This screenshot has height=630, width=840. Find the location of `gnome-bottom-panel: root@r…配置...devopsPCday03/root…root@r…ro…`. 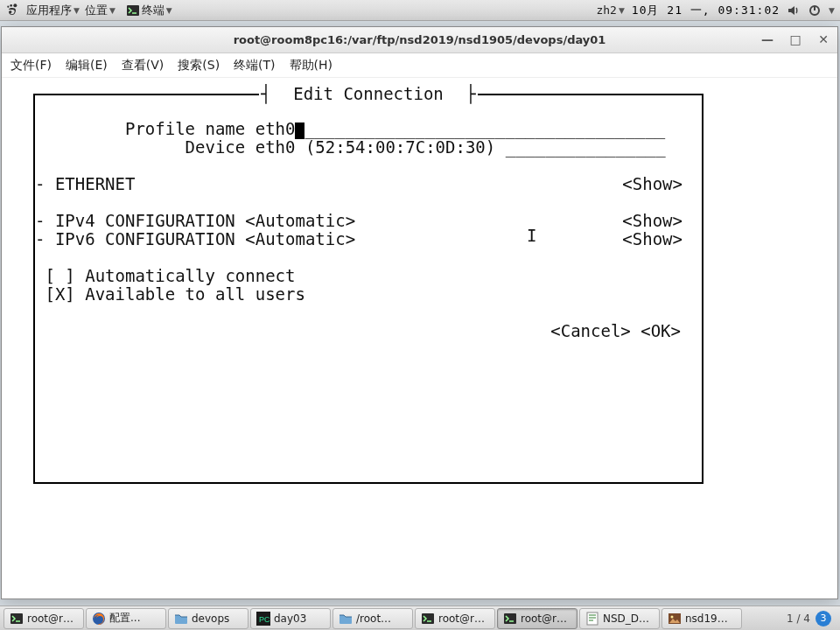

gnome-bottom-panel: root@r…配置...devopsPCday03/root…root@r…ro… is located at coordinates (420, 618).